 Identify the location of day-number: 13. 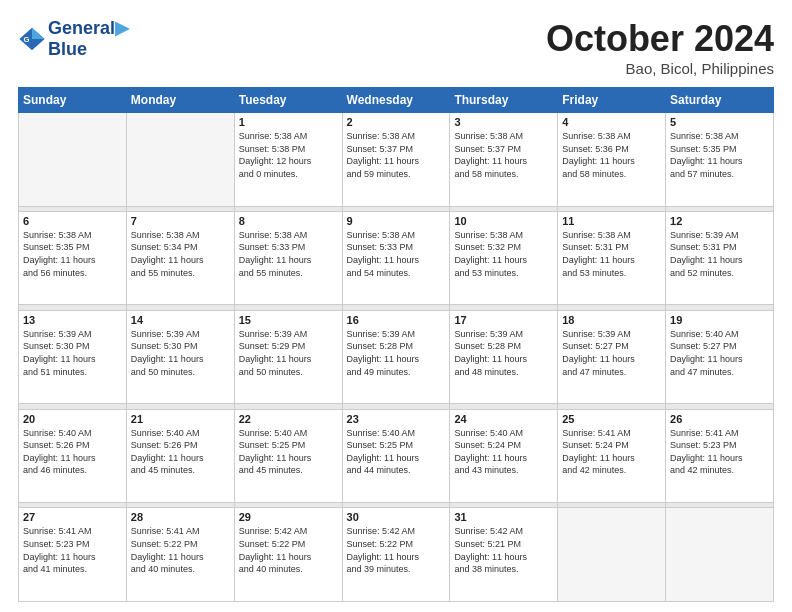
(72, 320).